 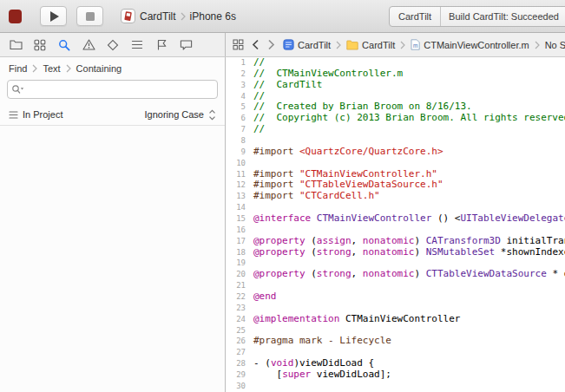 What do you see at coordinates (352, 45) in the screenshot?
I see `group-folder-icon` at bounding box center [352, 45].